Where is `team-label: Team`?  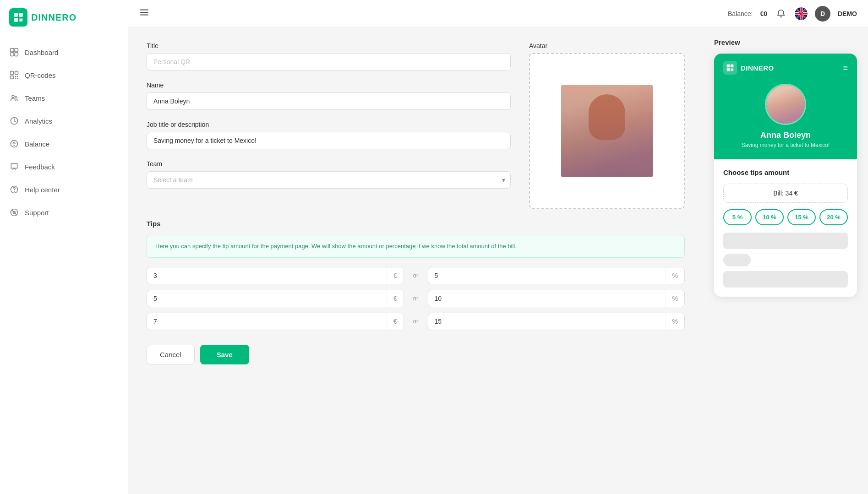
team-label: Team is located at coordinates (329, 164).